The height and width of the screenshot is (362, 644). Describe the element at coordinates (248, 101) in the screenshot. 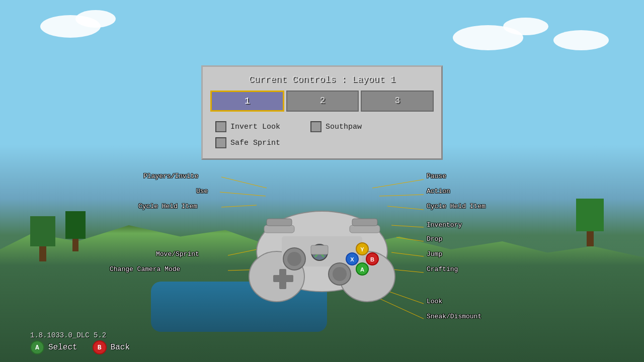

I see `tab-layout-1: 1` at that location.